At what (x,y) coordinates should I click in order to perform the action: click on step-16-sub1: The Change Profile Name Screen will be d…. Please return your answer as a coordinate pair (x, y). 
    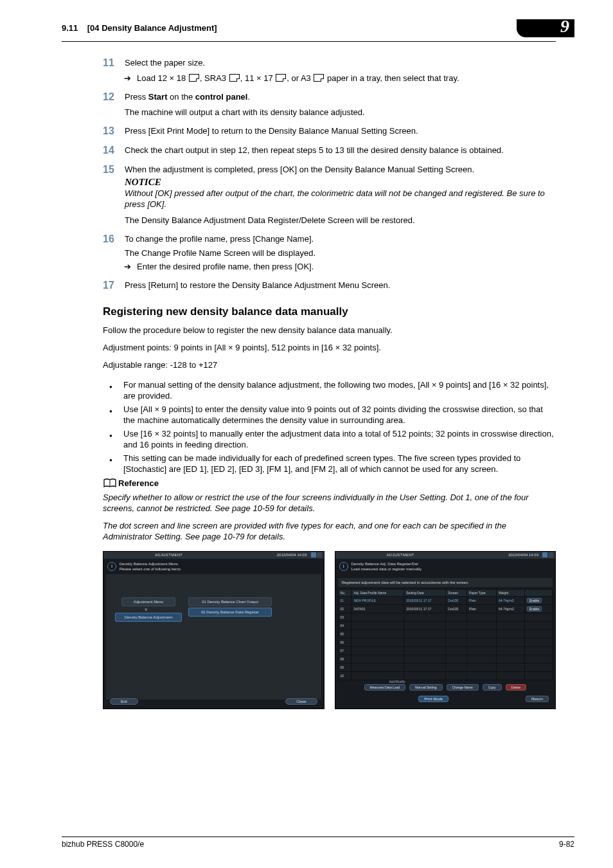
    Looking at the image, I should click on (341, 253).